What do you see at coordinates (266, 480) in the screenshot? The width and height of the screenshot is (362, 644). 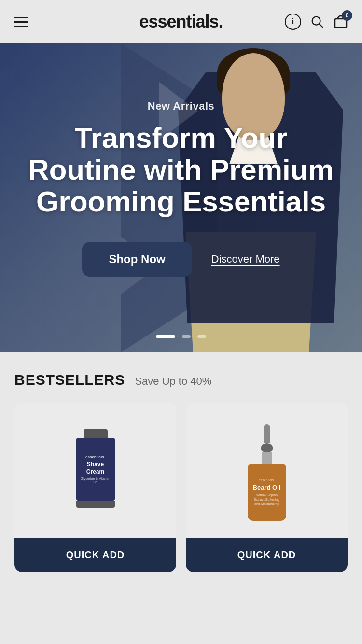 I see `bottle-brand: essentials.` at bounding box center [266, 480].